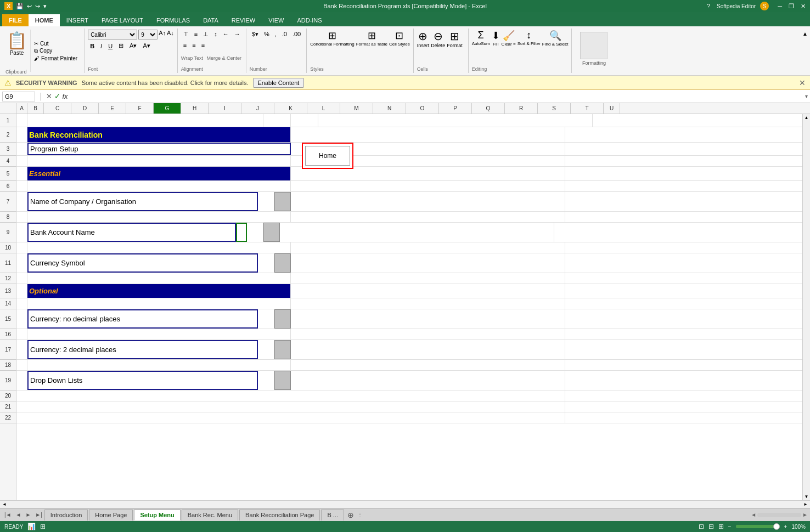 Image resolution: width=810 pixels, height=532 pixels. Describe the element at coordinates (400, 38) in the screenshot. I see `cell-styles-btn: ⊡ Cell Styles` at that location.